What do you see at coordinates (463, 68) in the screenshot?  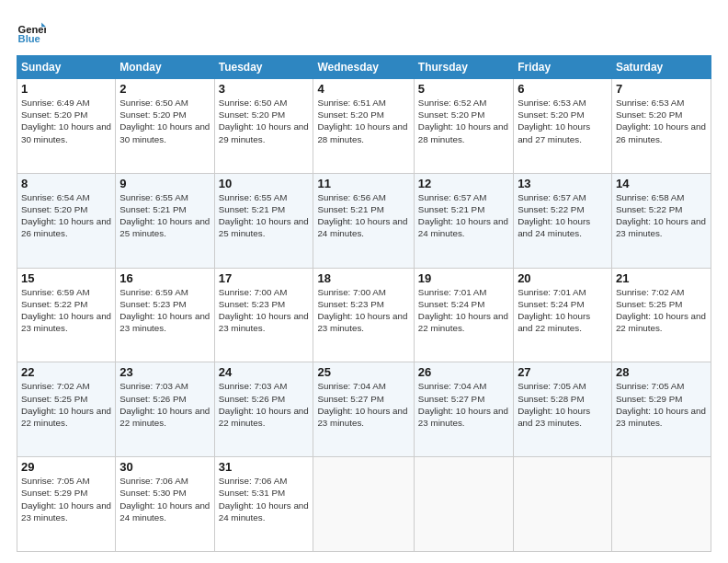 I see `weekday-header-thursday: Thursday` at bounding box center [463, 68].